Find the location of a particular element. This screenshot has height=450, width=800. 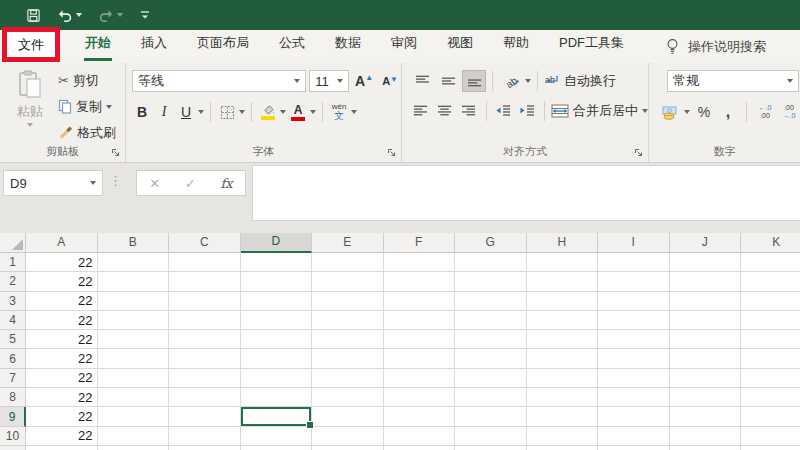

cell-J6 is located at coordinates (706, 358).